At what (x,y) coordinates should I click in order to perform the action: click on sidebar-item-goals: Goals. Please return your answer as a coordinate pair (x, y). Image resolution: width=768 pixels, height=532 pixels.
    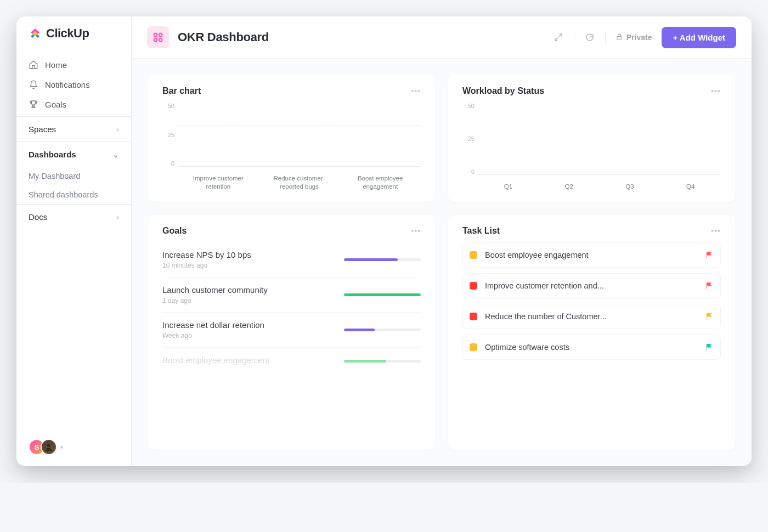
    Looking at the image, I should click on (74, 104).